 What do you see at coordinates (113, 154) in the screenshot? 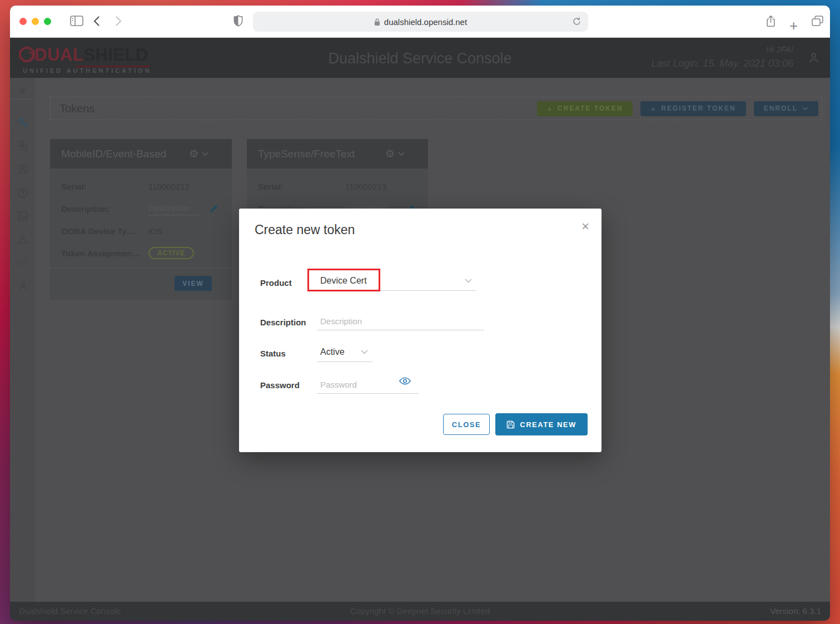
I see `token-card-title: MobileID/Event-Based` at bounding box center [113, 154].